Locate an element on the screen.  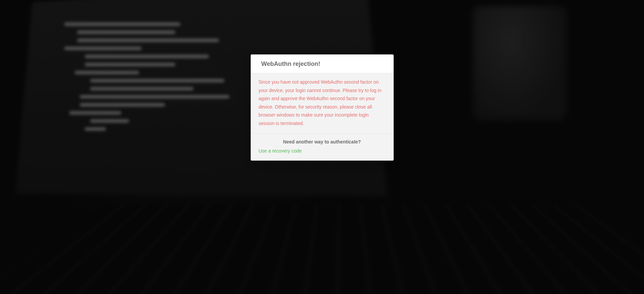
modal-footer: Need another way to authenticate? Use a … is located at coordinates (322, 147).